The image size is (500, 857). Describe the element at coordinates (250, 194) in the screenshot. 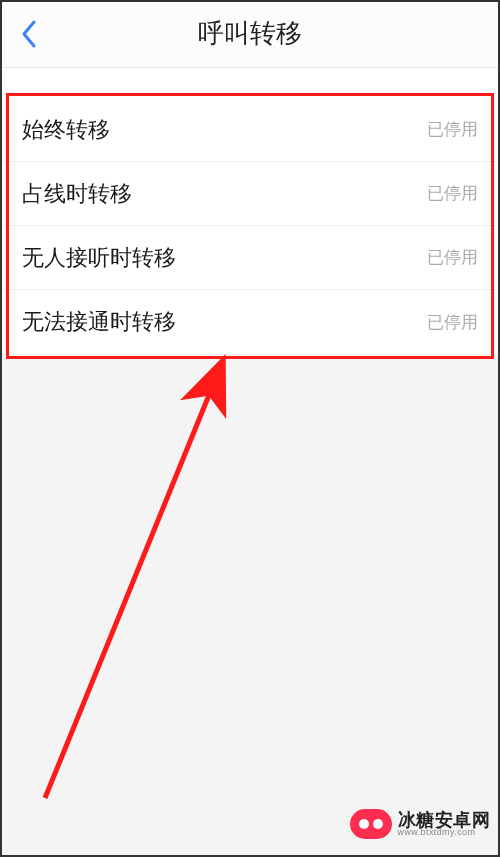

I see `list-item-busy-forward: 占线时转移 已停用` at that location.